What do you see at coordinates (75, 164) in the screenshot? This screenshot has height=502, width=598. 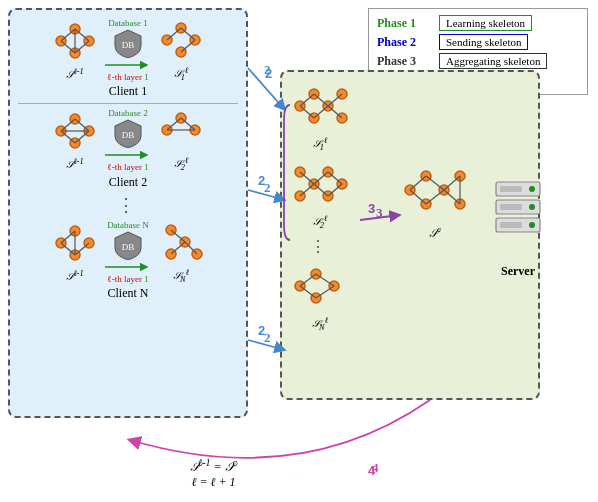 I see `c2-s-prev-label: 𝒮ℓ-1` at bounding box center [75, 164].